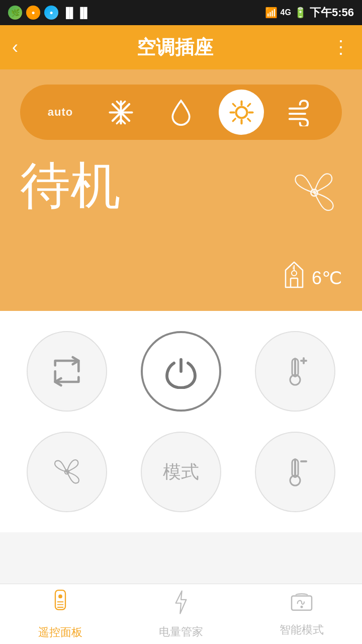 This screenshot has height=644, width=362. What do you see at coordinates (295, 472) in the screenshot?
I see `temp-down-button` at bounding box center [295, 472].